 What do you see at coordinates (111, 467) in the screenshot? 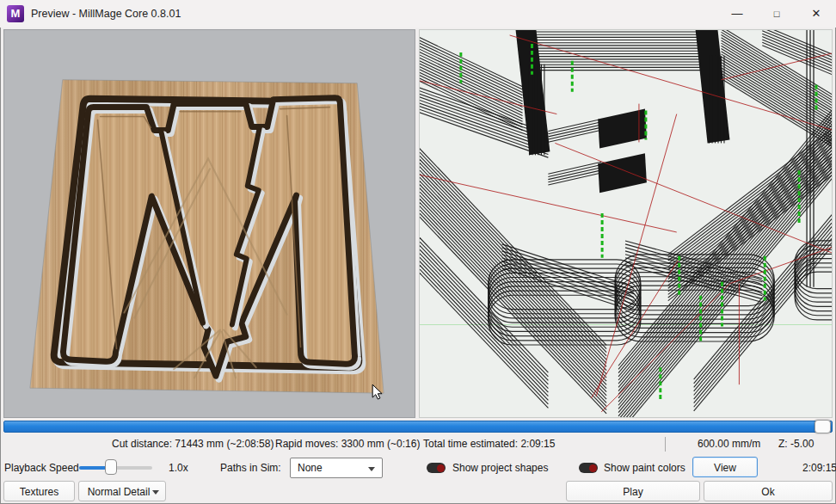
I see `slider-handle` at bounding box center [111, 467].